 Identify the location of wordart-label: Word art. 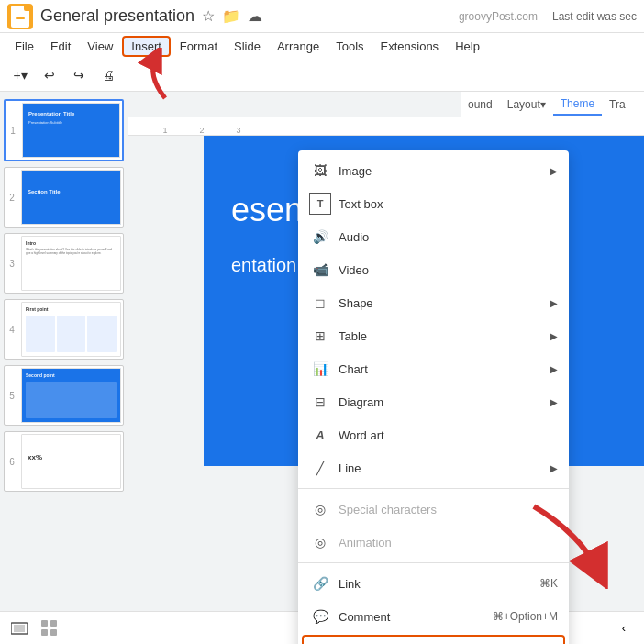
(448, 435).